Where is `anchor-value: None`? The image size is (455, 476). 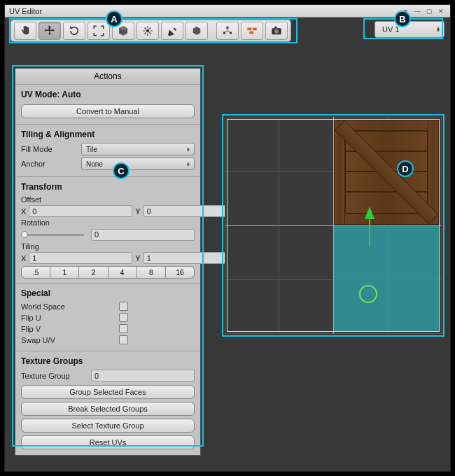 anchor-value: None is located at coordinates (94, 164).